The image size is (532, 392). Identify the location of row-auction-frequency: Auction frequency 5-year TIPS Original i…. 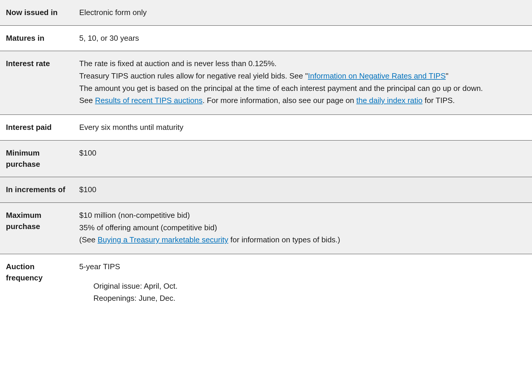
(266, 283).